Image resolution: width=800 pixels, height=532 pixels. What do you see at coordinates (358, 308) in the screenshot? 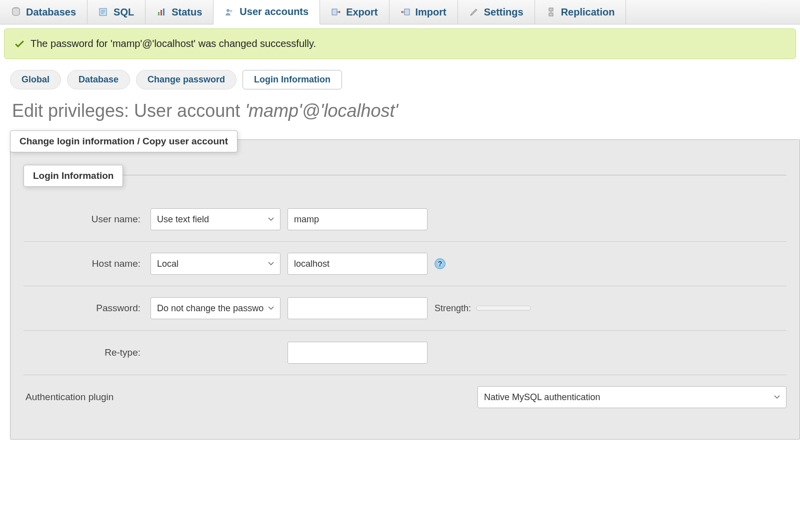
I see `password-input` at bounding box center [358, 308].